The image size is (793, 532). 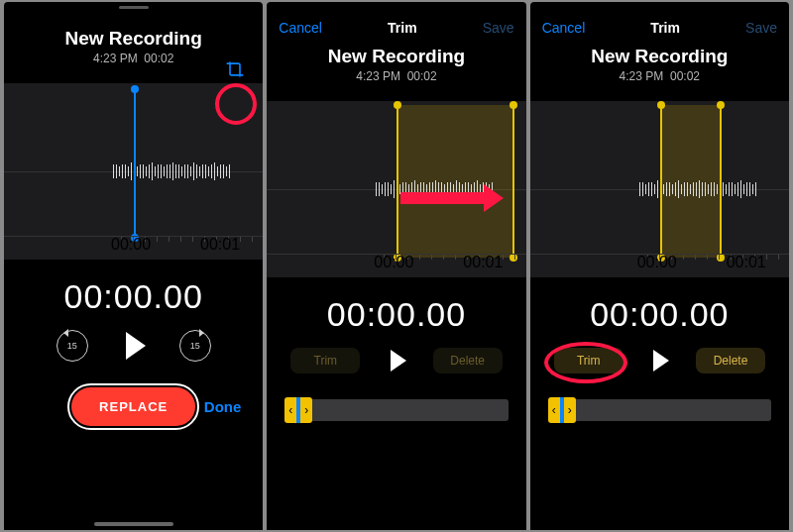 I want to click on skip-forward-15-button: 15, so click(x=195, y=346).